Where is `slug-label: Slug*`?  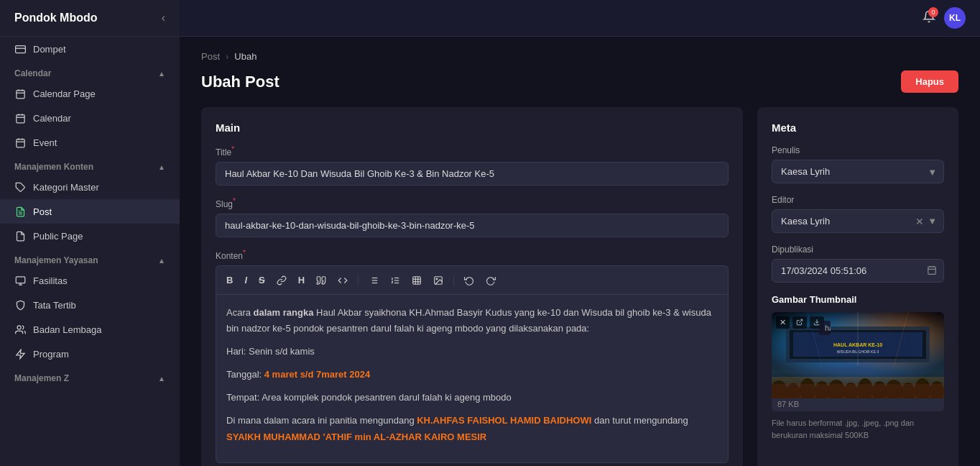
slug-label: Slug* is located at coordinates (472, 203).